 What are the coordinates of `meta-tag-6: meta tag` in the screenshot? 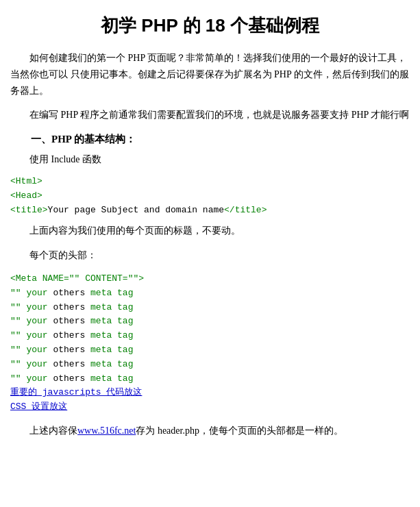 It's located at (109, 364).